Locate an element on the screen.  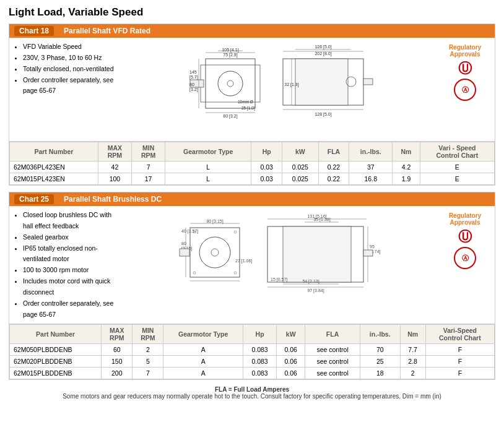
cell-minrpm: 2 is located at coordinates (148, 350).